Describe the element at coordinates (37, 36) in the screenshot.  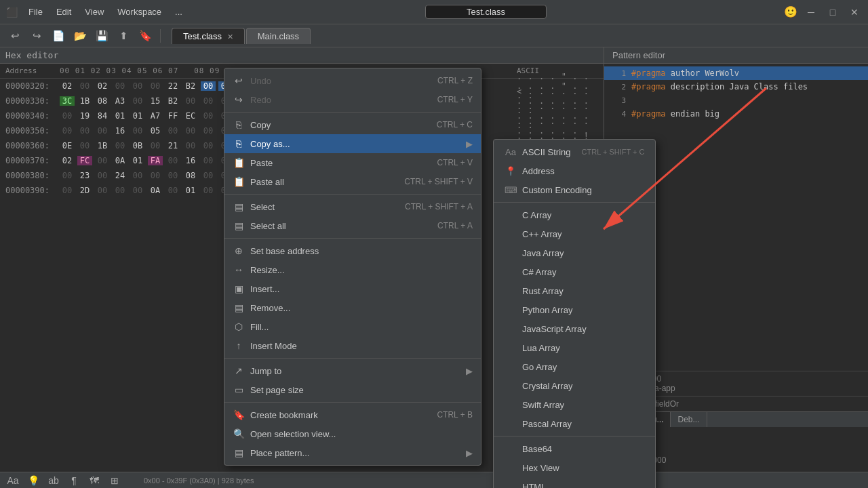
I see `redo-button: ↪` at that location.